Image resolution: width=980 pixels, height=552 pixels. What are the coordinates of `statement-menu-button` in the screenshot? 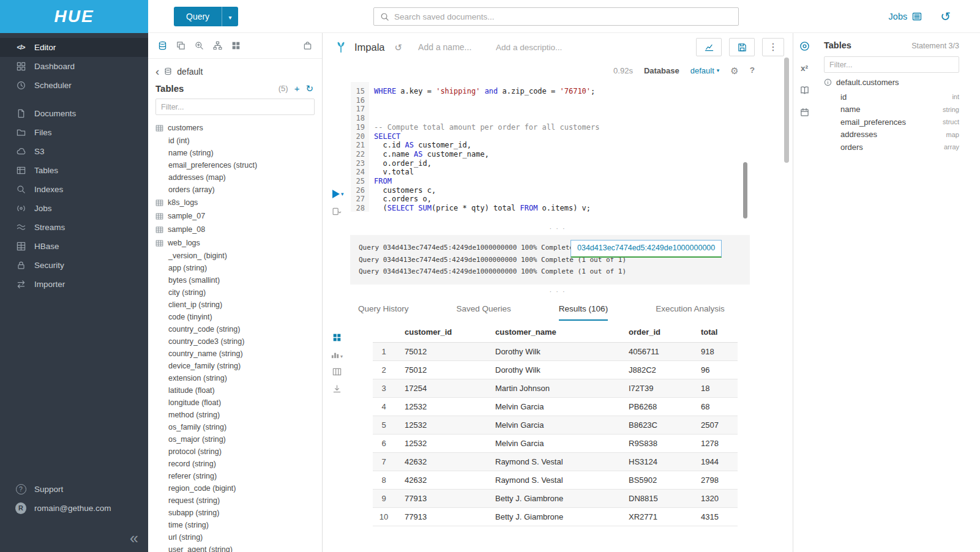 It's located at (337, 213).